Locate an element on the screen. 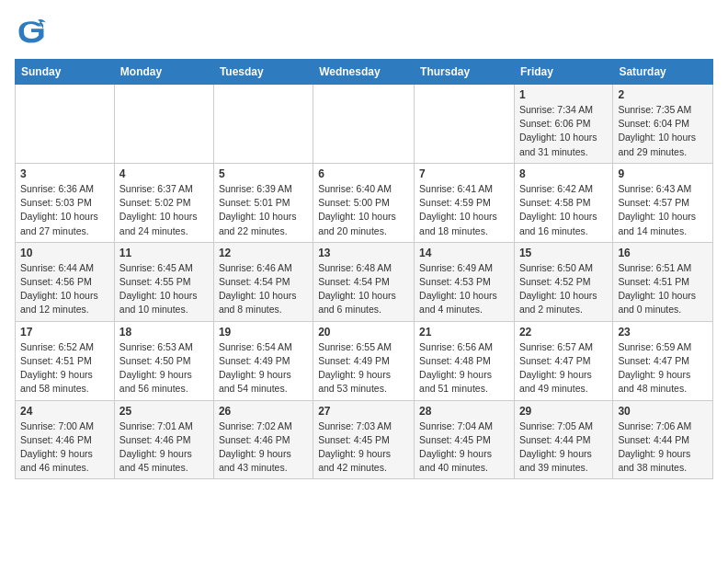 Image resolution: width=728 pixels, height=563 pixels. day-number: 27 is located at coordinates (364, 411).